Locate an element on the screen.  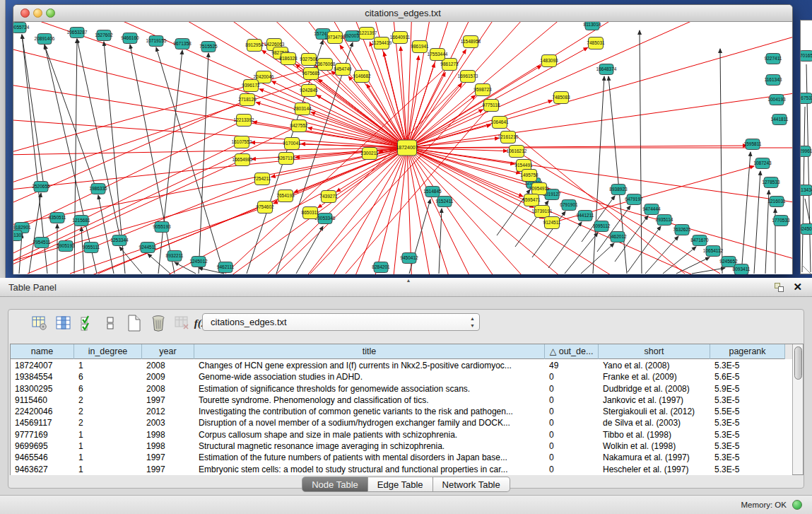
tab-network-table: Network Table is located at coordinates (472, 484).